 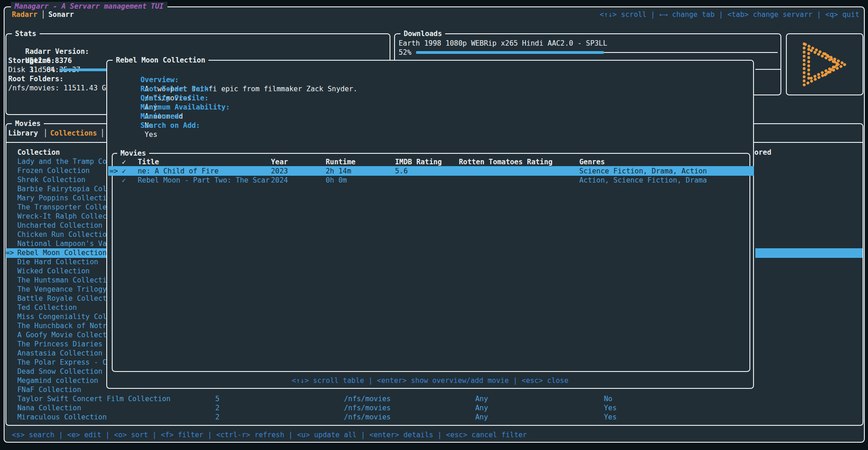 What do you see at coordinates (505, 162) in the screenshot?
I see `rotten-tomatoes-column-header: Rotten Tomatoes Rating` at bounding box center [505, 162].